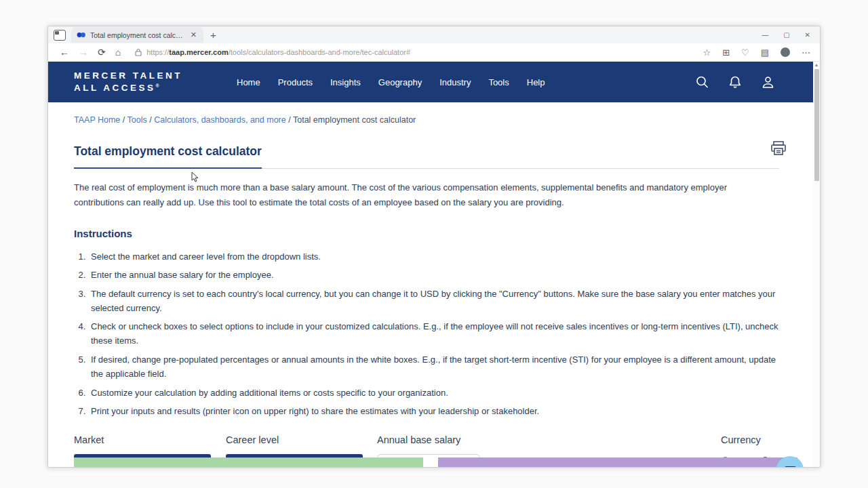  Describe the element at coordinates (434, 411) in the screenshot. I see `instruction-step: Print your inputs and results (printer i…` at that location.